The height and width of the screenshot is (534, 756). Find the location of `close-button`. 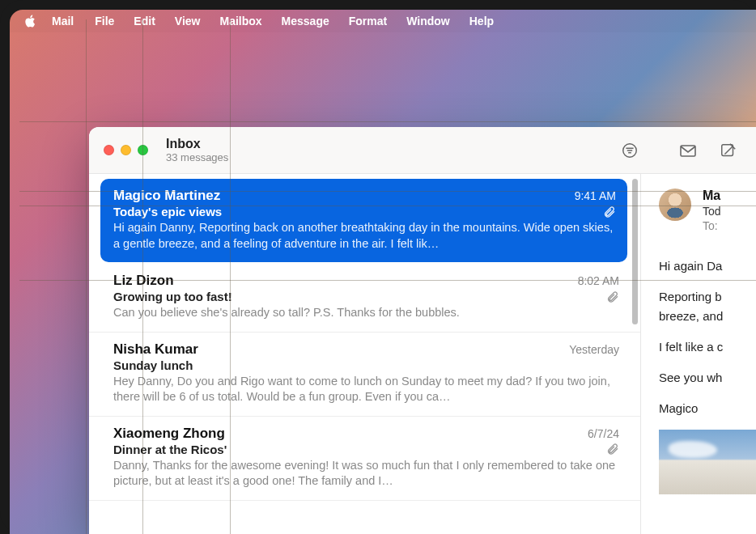

close-button is located at coordinates (108, 150).